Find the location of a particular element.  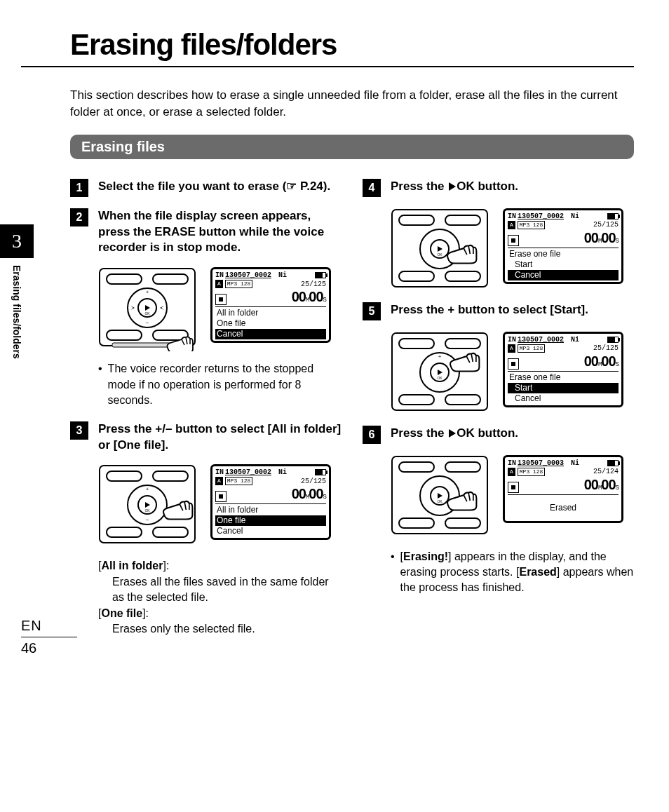

note-step6: • [Erasing!] appears in the display, and… is located at coordinates (512, 572).